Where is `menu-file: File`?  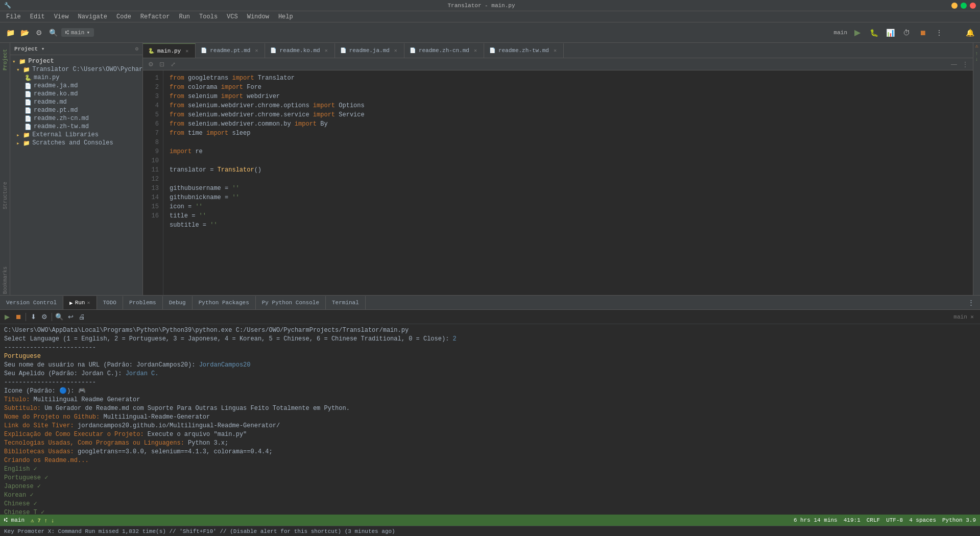
menu-file: File is located at coordinates (13, 17).